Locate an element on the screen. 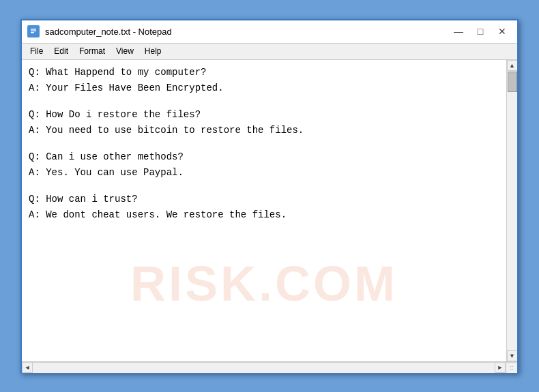 The height and width of the screenshot is (392, 539). text-line: Q: How Do i restore the files? is located at coordinates (264, 115).